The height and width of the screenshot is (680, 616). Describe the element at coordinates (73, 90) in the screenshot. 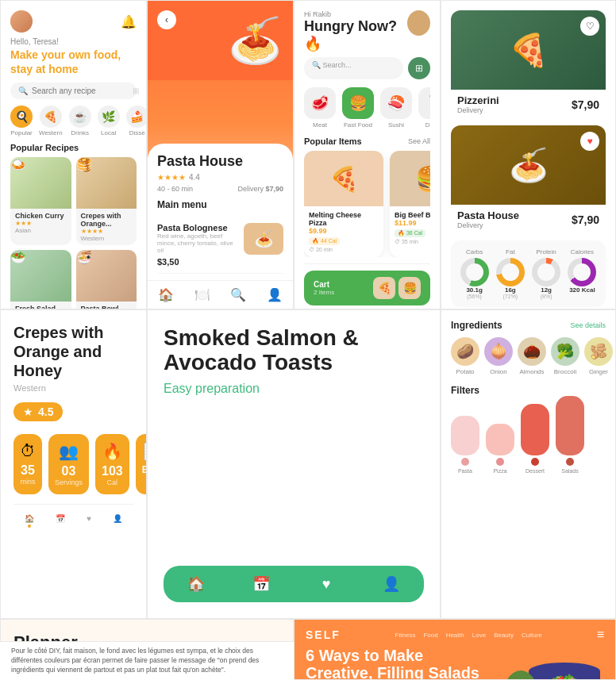

I see `search-bar: 🔍 ⊞` at that location.